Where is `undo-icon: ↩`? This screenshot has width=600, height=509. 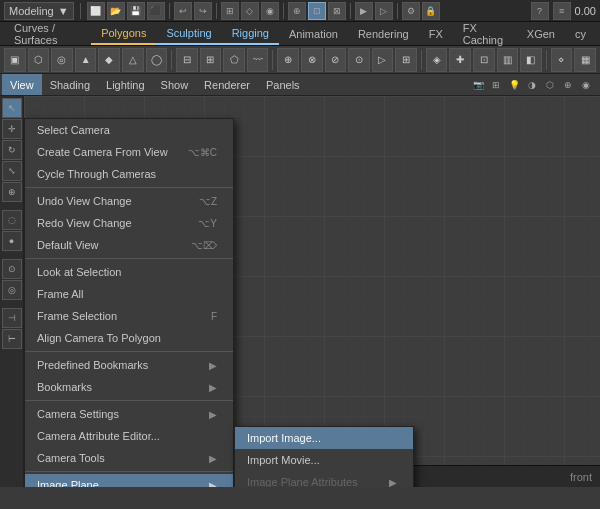
undo-icon: ↩ is located at coordinates (183, 11).